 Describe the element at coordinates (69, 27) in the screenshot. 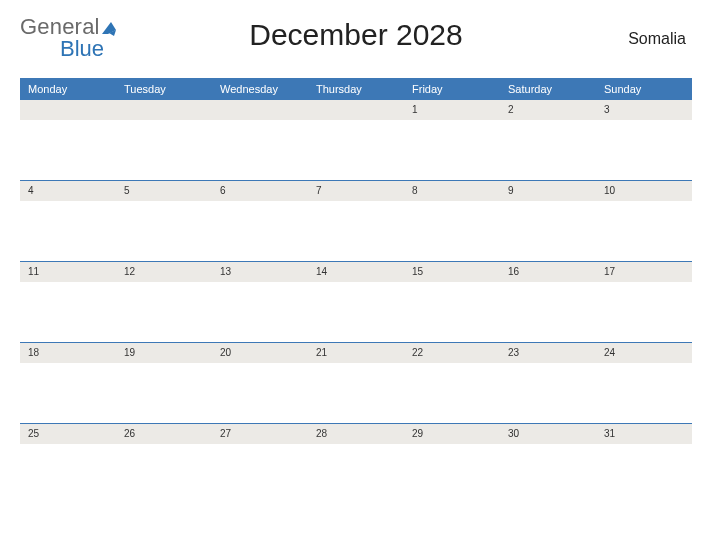

I see `brand-logo: General Blue` at that location.